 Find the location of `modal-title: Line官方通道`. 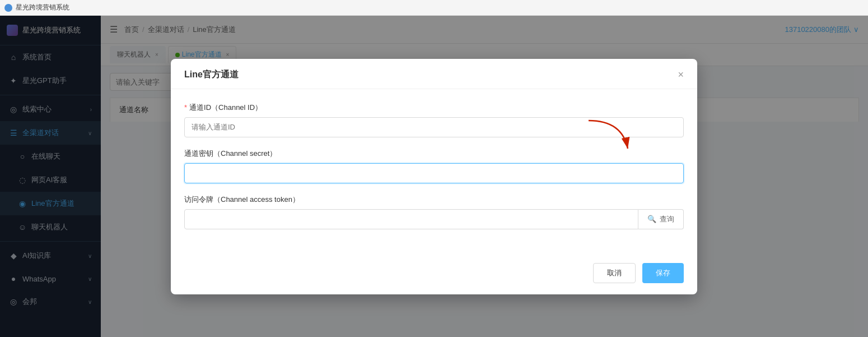

modal-title: Line官方通道 is located at coordinates (212, 75).